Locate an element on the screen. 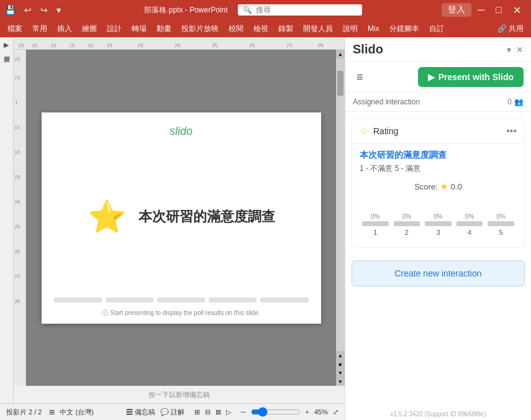  hamburger-menu-btn: ≡ is located at coordinates (360, 77).